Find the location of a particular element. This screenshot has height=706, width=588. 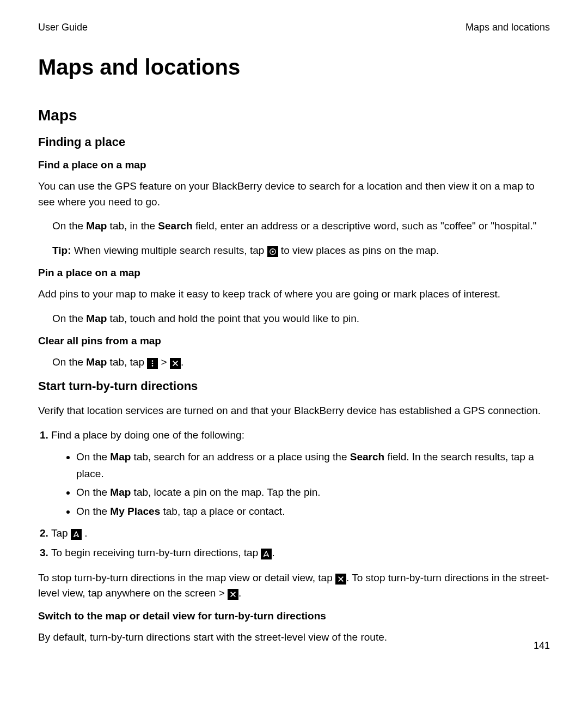

directions-step1-bullet3: On the My Places tab, tap a place or con… is located at coordinates (313, 512).